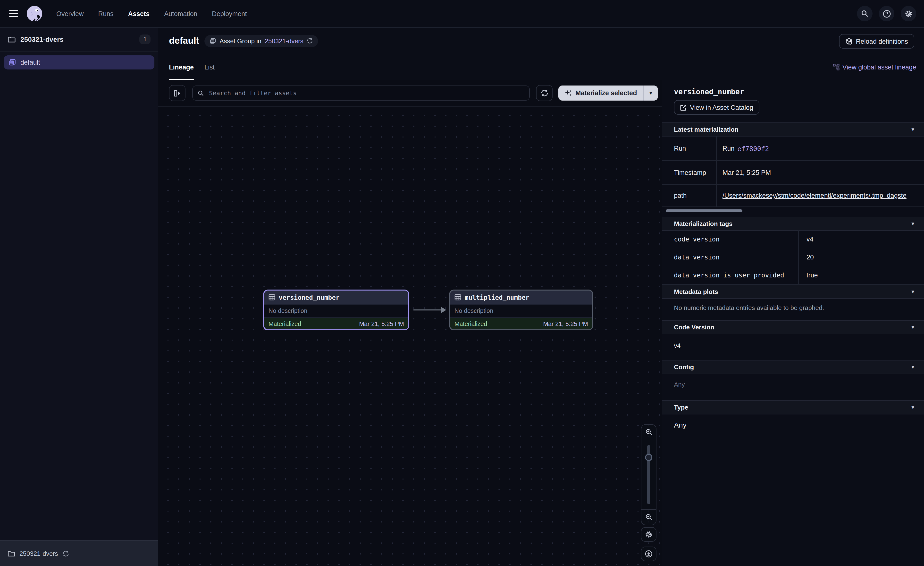  What do you see at coordinates (793, 129) in the screenshot?
I see `section-latest-materialization: Latest materialization ▼` at bounding box center [793, 129].